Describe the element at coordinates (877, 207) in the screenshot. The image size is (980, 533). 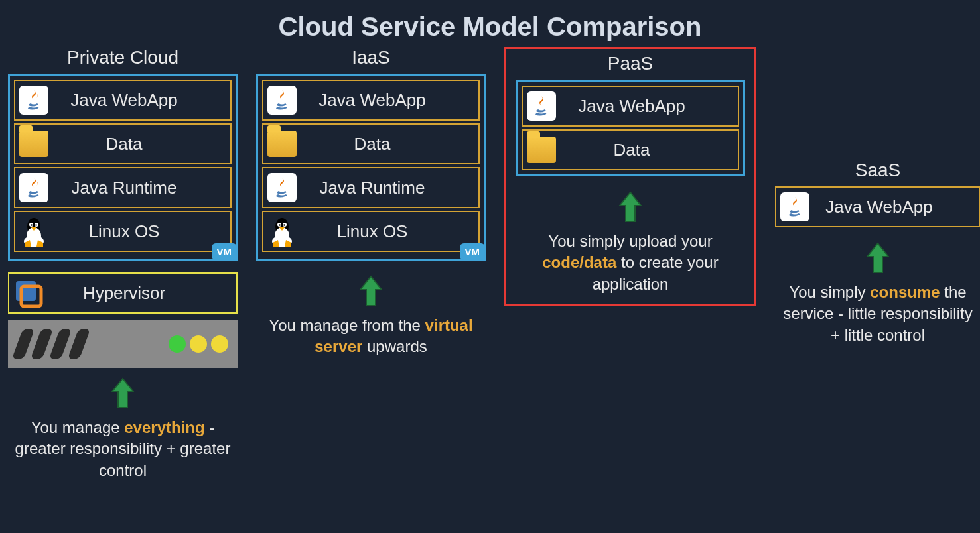
I see `saas-box: Java WebApp` at that location.